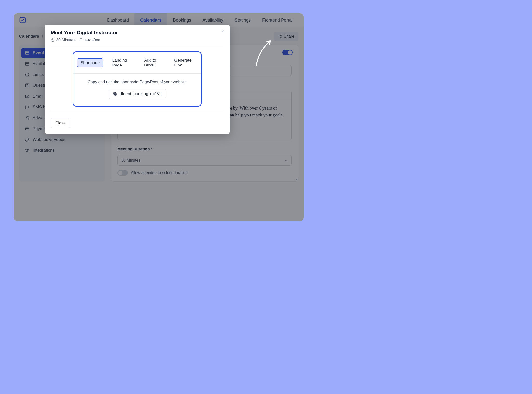 This screenshot has height=394, width=532. Describe the element at coordinates (137, 79) in the screenshot. I see `share-modal: Meet Your Digital Instructor 30 Minutes …` at that location.